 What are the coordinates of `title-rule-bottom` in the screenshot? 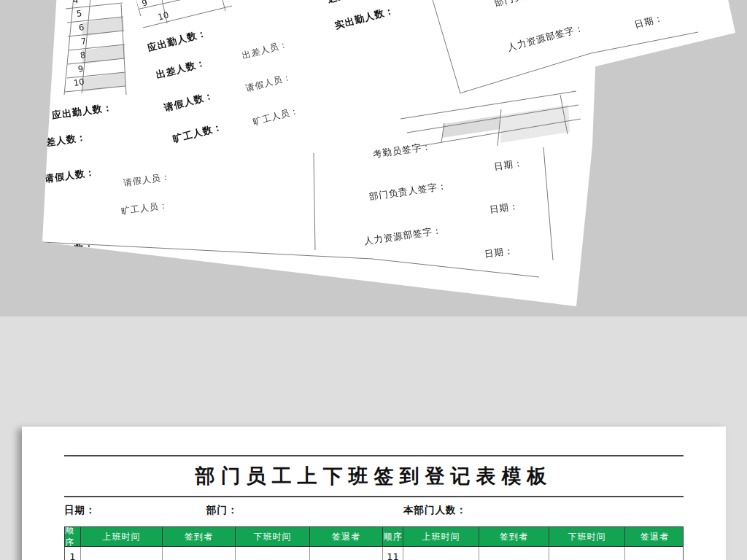 It's located at (374, 497).